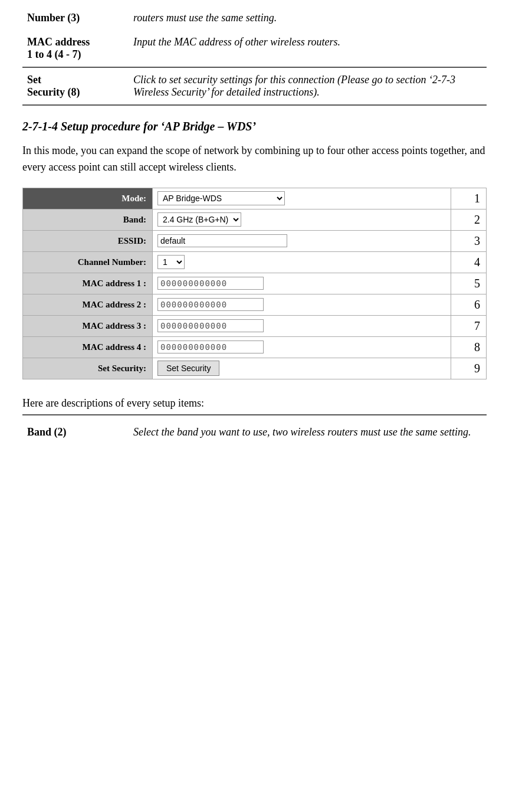 The width and height of the screenshot is (509, 812). Describe the element at coordinates (255, 262) in the screenshot. I see `form-row-3: Channel Number:123456789101112134` at that location.